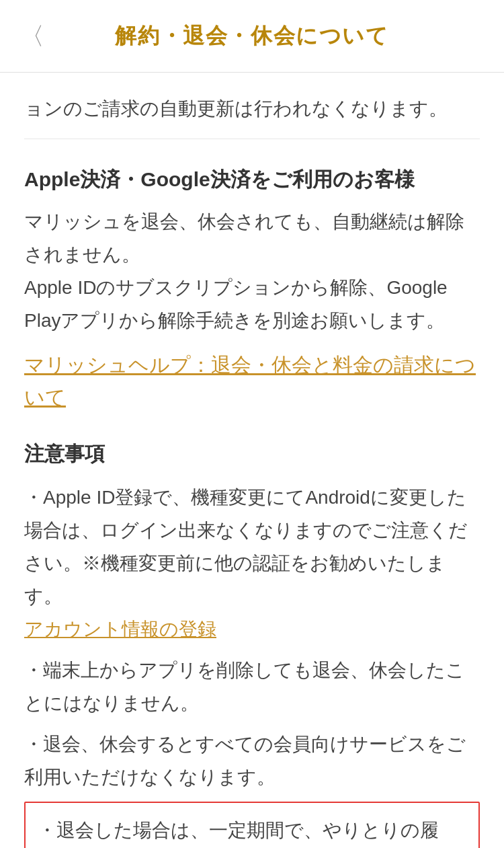 The height and width of the screenshot is (848, 504). I want to click on account-info-link: アカウント情報の登録, so click(120, 629).